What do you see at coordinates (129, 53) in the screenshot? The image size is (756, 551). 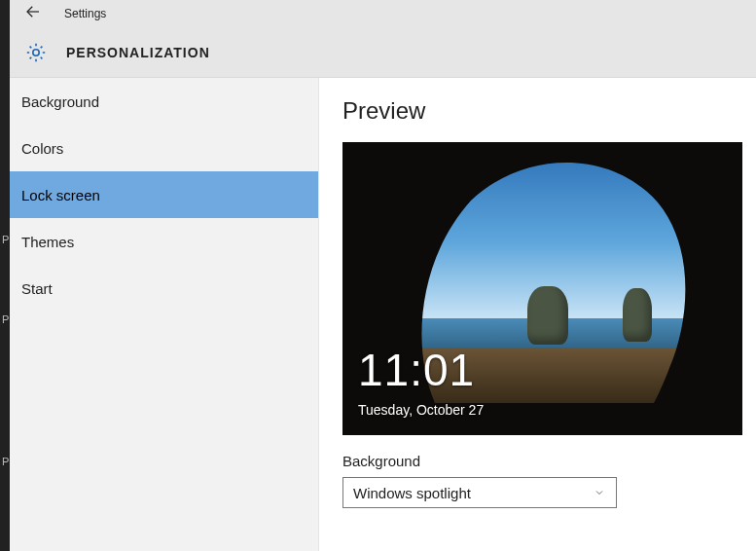 I see `section-title: PERSONALIZATION` at bounding box center [129, 53].